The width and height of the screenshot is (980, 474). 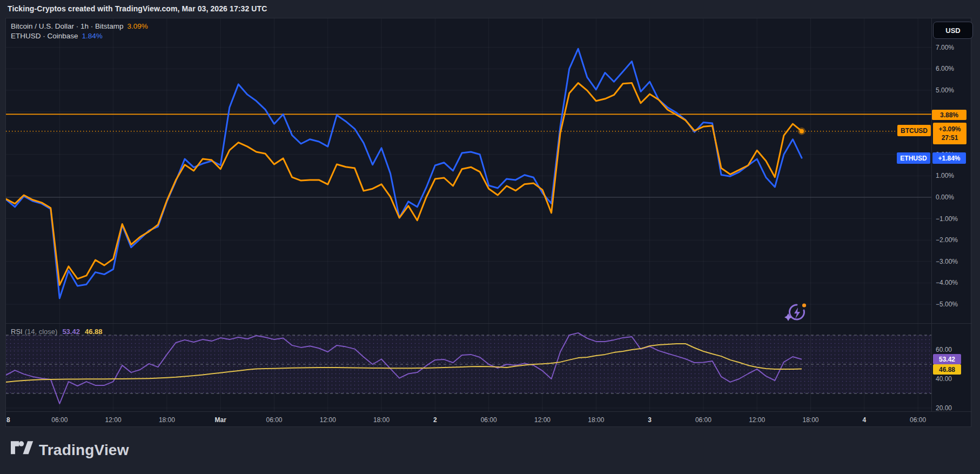 What do you see at coordinates (955, 48) in the screenshot?
I see `price-axis-tick: 7.00%` at bounding box center [955, 48].